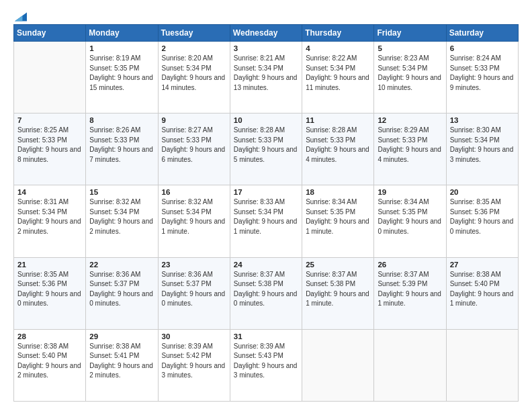  Describe the element at coordinates (194, 361) in the screenshot. I see `cell-info: Sunrise: 8:39 AMSunset: 5:42 PMDaylight:…` at that location.